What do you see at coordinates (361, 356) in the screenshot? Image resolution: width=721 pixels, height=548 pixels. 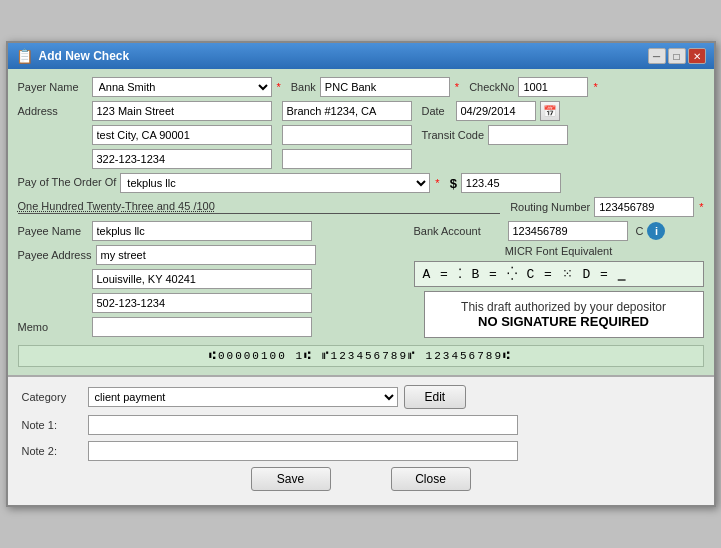 I see `micr-bar: ⑆00000100 1⑆ ⑈123456789⑈ 123456789⑆` at bounding box center [361, 356].